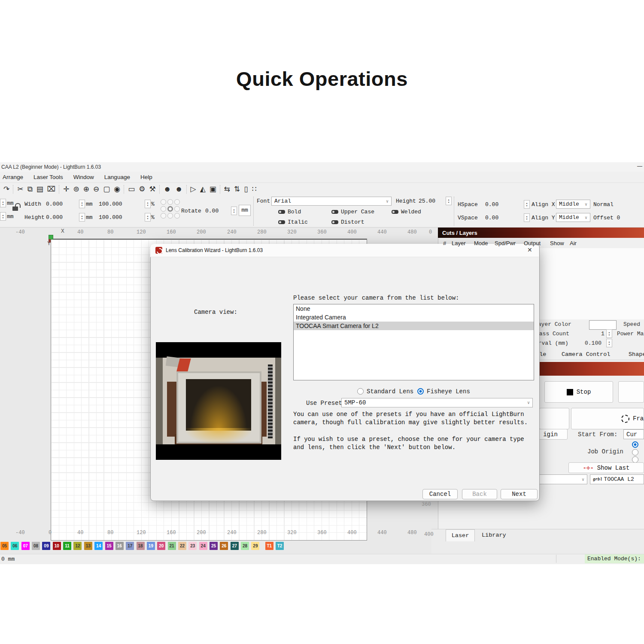 The height and width of the screenshot is (644, 644). Describe the element at coordinates (40, 189) in the screenshot. I see `paste-icon: ▤` at that location.